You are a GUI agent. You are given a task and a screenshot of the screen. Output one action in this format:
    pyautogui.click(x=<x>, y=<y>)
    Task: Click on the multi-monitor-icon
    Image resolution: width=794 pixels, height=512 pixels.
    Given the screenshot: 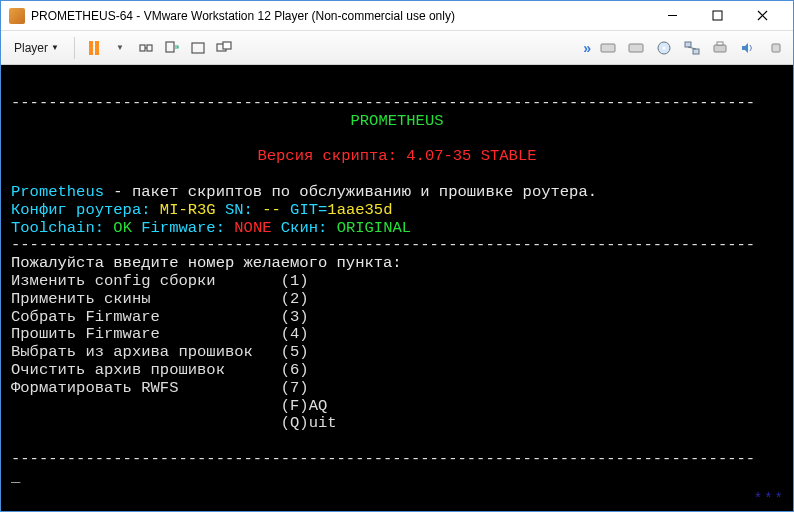 What is the action you would take?
    pyautogui.click(x=224, y=48)
    